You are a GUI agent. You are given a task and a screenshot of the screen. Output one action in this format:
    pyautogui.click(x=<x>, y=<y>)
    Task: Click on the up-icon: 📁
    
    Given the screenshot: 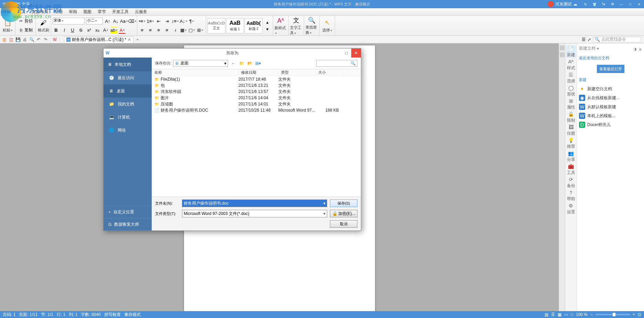 What is the action you would take?
    pyautogui.click(x=242, y=63)
    